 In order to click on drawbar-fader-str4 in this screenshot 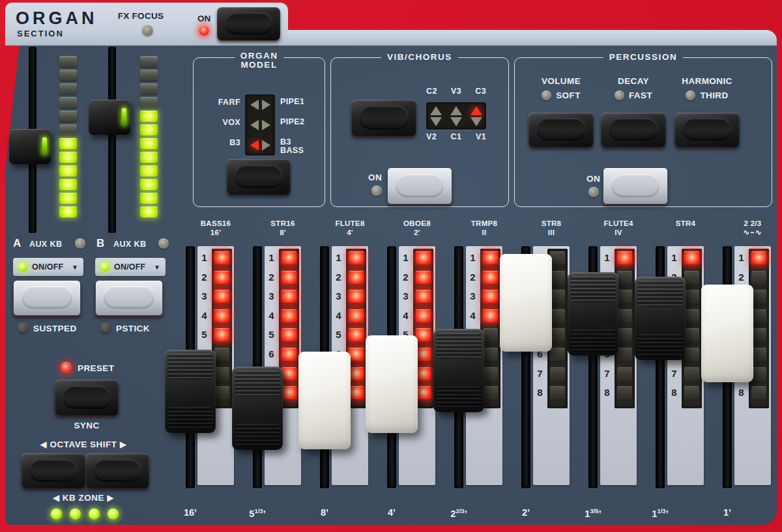, I will do `click(660, 318)`.